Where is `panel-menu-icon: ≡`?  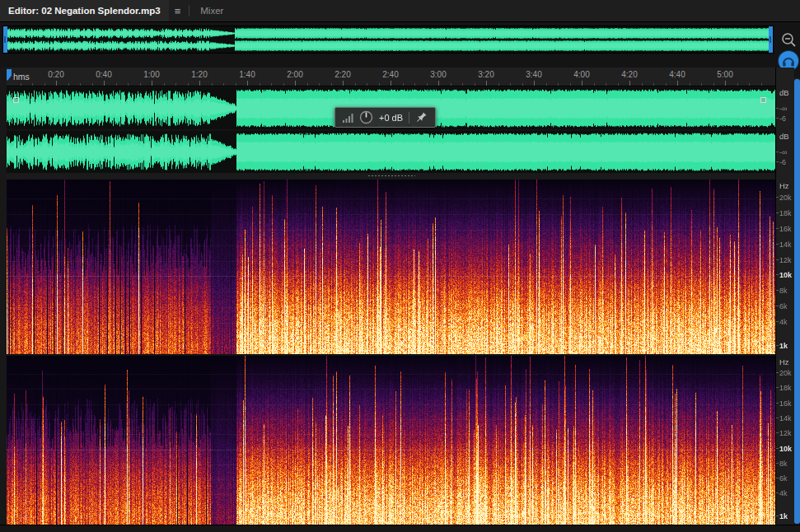 panel-menu-icon: ≡ is located at coordinates (178, 11).